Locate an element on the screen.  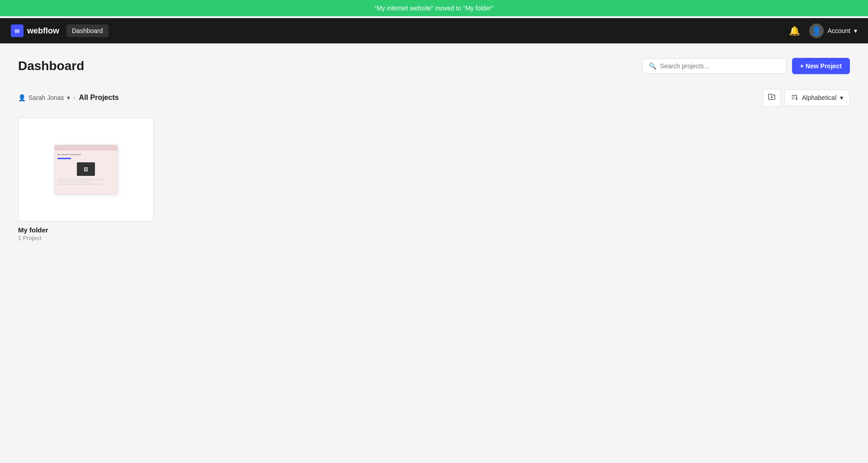
header-actions: 🔍 + New Project is located at coordinates (746, 66).